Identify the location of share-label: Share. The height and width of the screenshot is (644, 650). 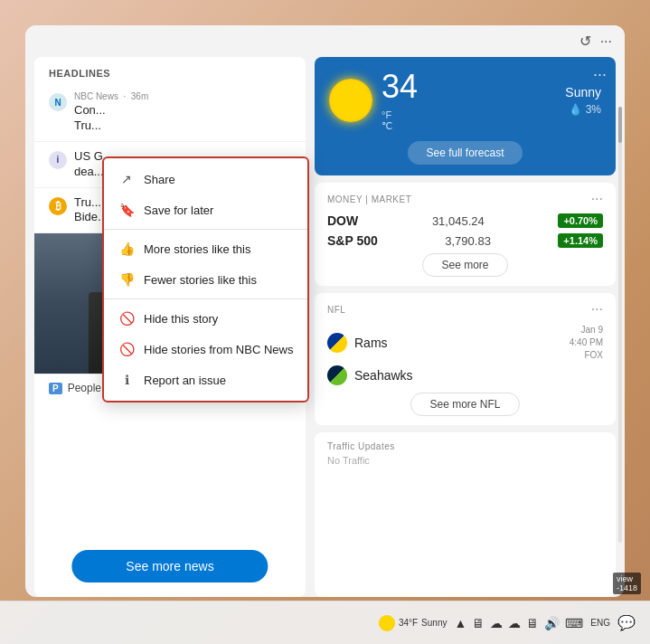
(159, 179).